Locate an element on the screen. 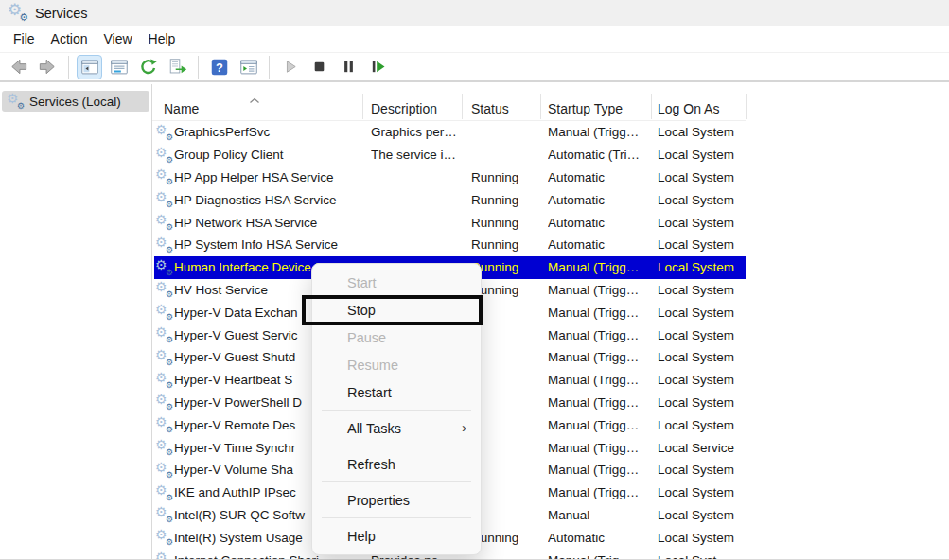 The width and height of the screenshot is (949, 560). console-tree-pane: Services (Local) is located at coordinates (76, 322).